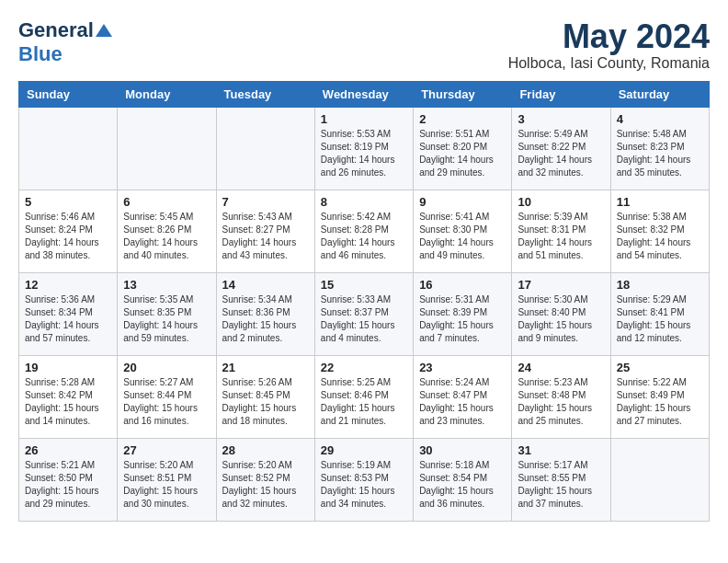 The width and height of the screenshot is (728, 563). What do you see at coordinates (660, 231) in the screenshot?
I see `calendar-cell: 11Sunrise: 5:38 AM Sunset: 8:32 PM Dayli…` at bounding box center [660, 231].